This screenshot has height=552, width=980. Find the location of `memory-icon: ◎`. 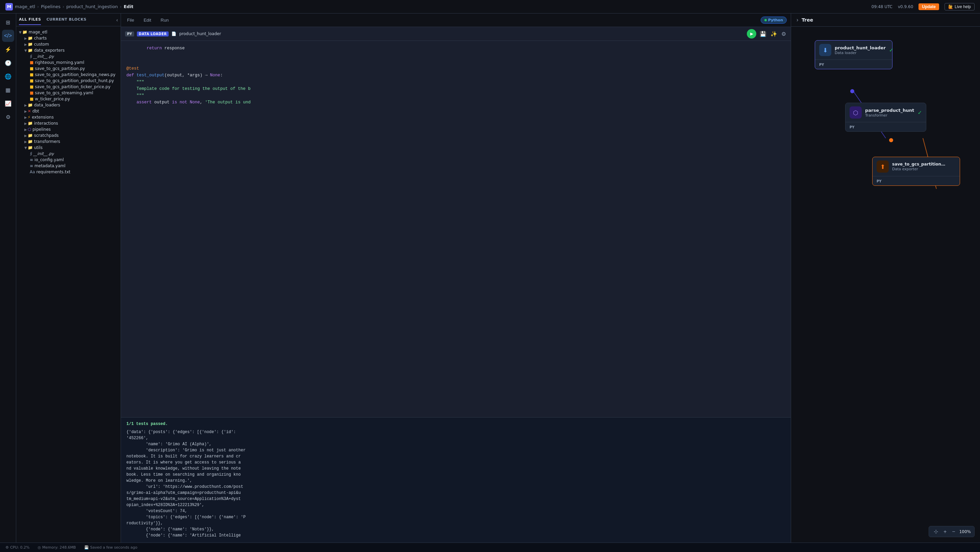

memory-icon: ◎ is located at coordinates (39, 547).